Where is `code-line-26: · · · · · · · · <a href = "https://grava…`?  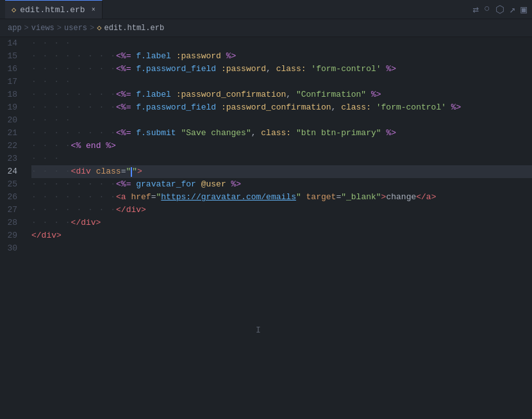
code-line-26: · · · · · · · · <a href = "https://grava… is located at coordinates (282, 197).